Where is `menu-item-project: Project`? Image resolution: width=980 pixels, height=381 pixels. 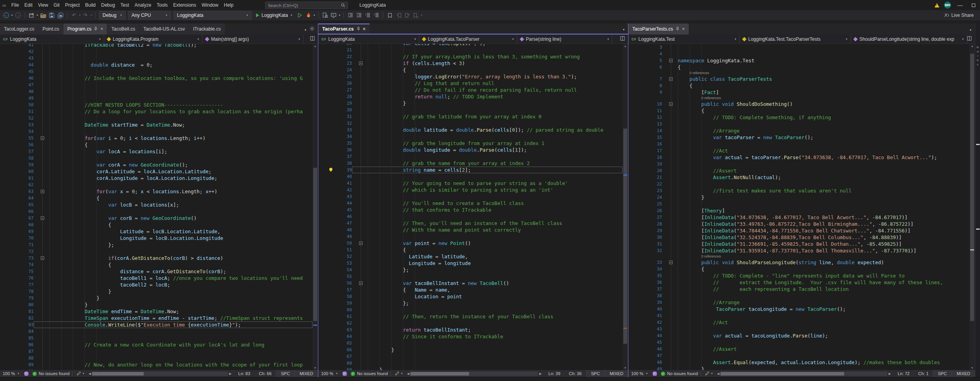 menu-item-project: Project is located at coordinates (72, 5).